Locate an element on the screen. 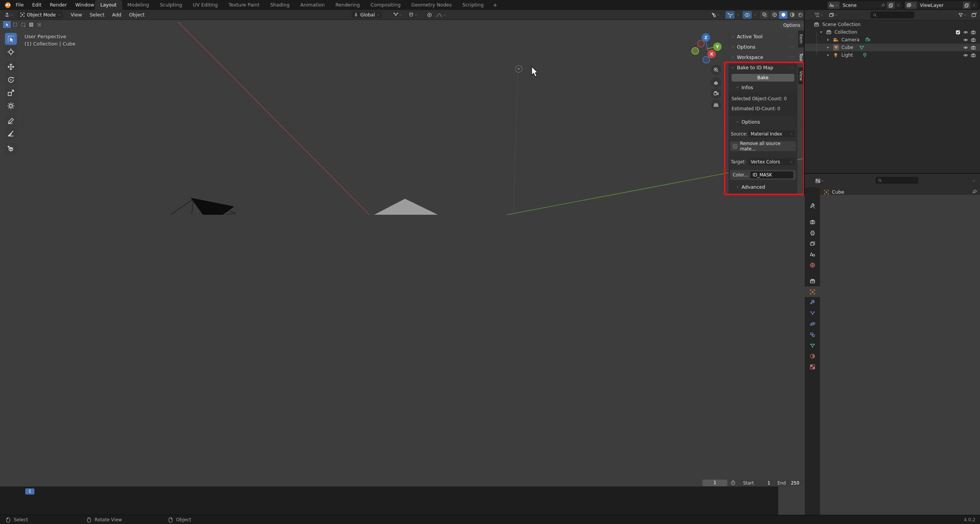 The image size is (980, 524). remove-viewlayer-button is located at coordinates (974, 5).